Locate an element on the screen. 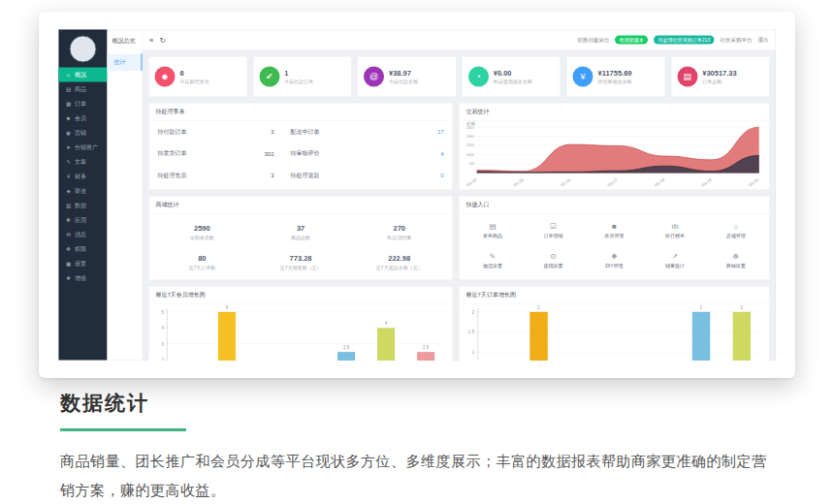 This screenshot has width=834, height=504. svg-text: 50 is located at coordinates (472, 165).